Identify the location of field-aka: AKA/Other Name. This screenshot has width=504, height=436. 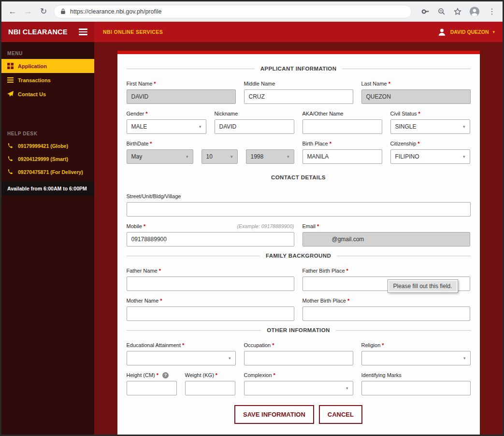
(342, 122).